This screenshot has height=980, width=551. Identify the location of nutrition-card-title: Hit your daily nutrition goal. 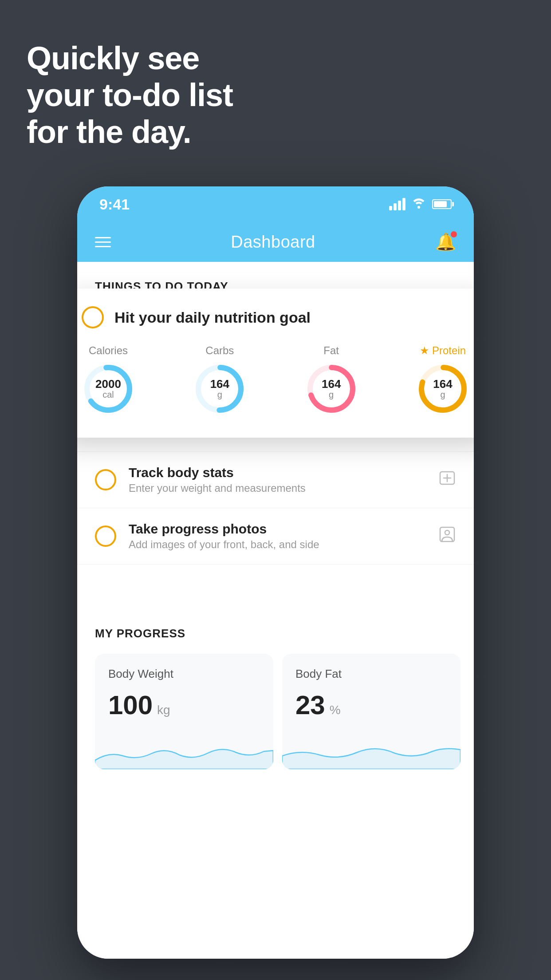
(213, 318).